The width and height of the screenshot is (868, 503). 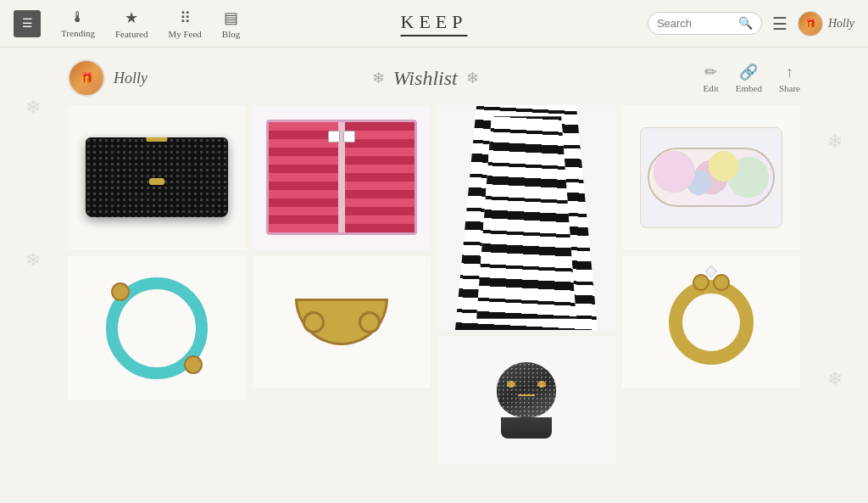 I want to click on backgammon-img, so click(x=342, y=177).